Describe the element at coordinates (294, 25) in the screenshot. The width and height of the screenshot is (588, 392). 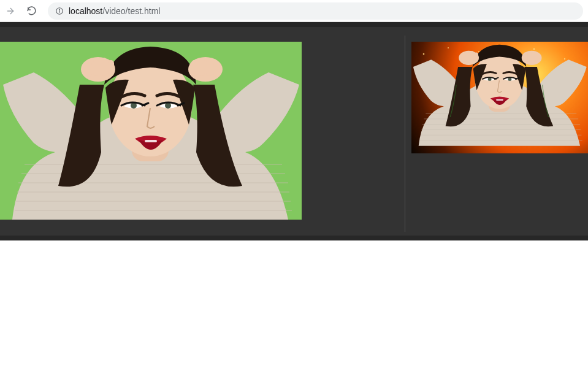
I see `top-dark-strip` at that location.